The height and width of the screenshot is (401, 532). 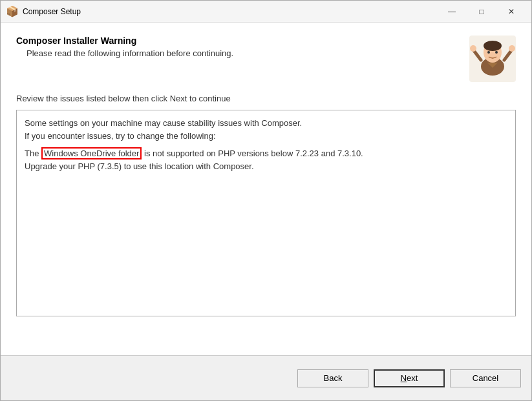 I want to click on back-button: Back, so click(x=333, y=378).